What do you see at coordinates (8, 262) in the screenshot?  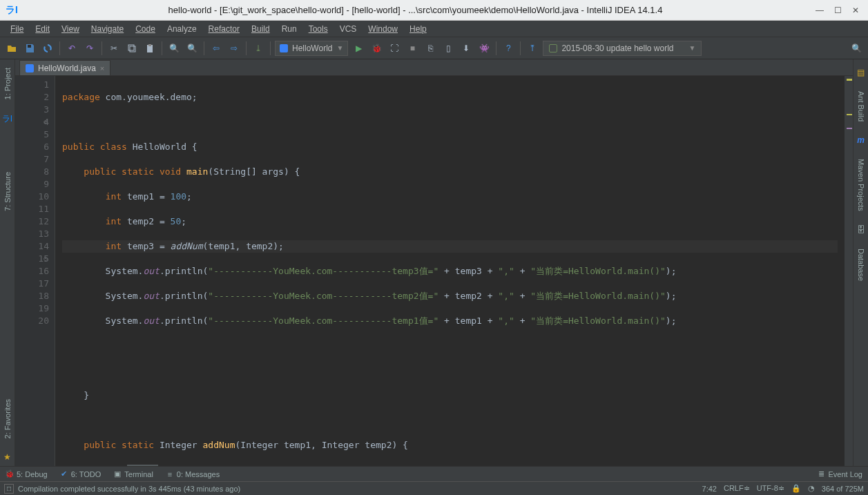 I see `left-tool-stripe: 1: Project ラI 7: Structure 2: Favorites …` at bounding box center [8, 262].